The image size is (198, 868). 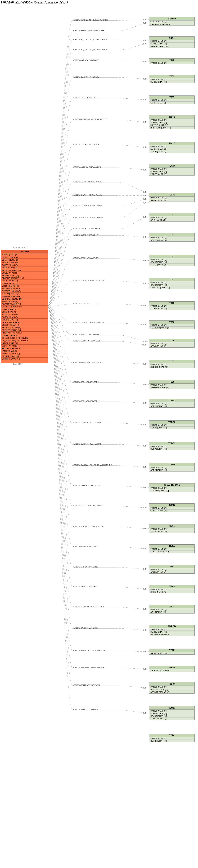 What do you see at coordinates (85, 98) in the screenshot?
I see `edge-label: VDFLOW-LAND1 = T005-LAND1` at bounding box center [85, 98].